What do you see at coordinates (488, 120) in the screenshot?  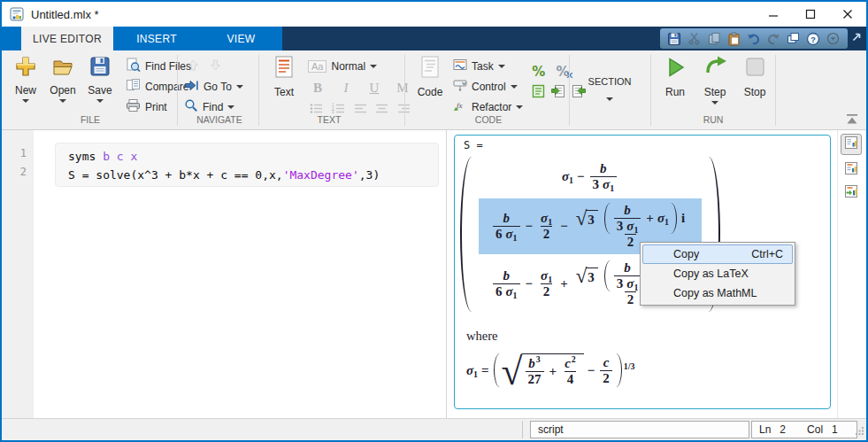 I see `code-section-label: CODE` at bounding box center [488, 120].